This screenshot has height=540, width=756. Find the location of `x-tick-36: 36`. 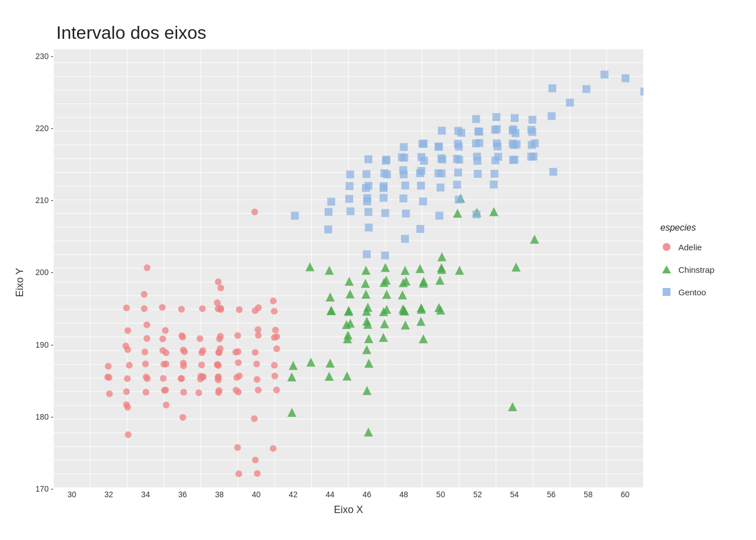

x-tick-36: 36 is located at coordinates (183, 496).